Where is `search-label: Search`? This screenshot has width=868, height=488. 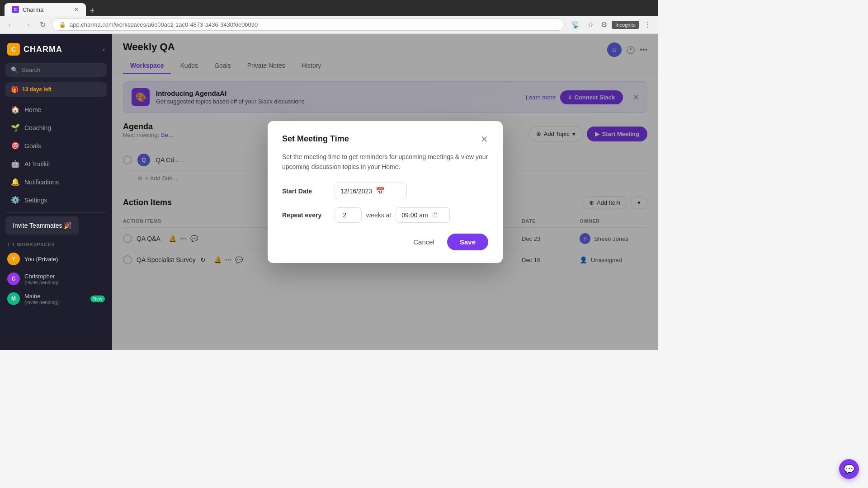
search-label: Search is located at coordinates (31, 70).